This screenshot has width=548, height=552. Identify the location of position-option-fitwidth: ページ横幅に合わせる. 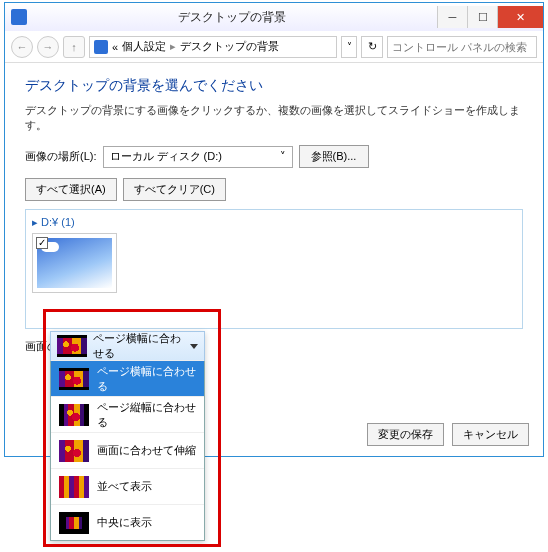
(128, 378).